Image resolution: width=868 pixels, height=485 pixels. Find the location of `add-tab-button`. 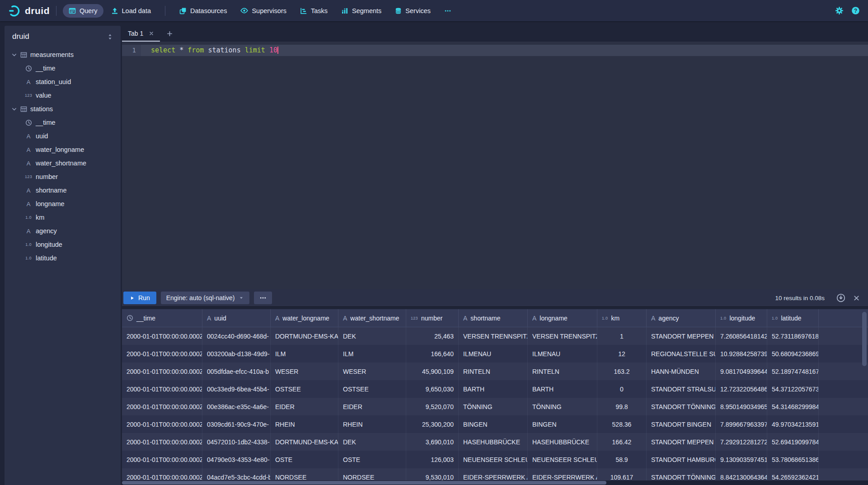

add-tab-button is located at coordinates (170, 33).